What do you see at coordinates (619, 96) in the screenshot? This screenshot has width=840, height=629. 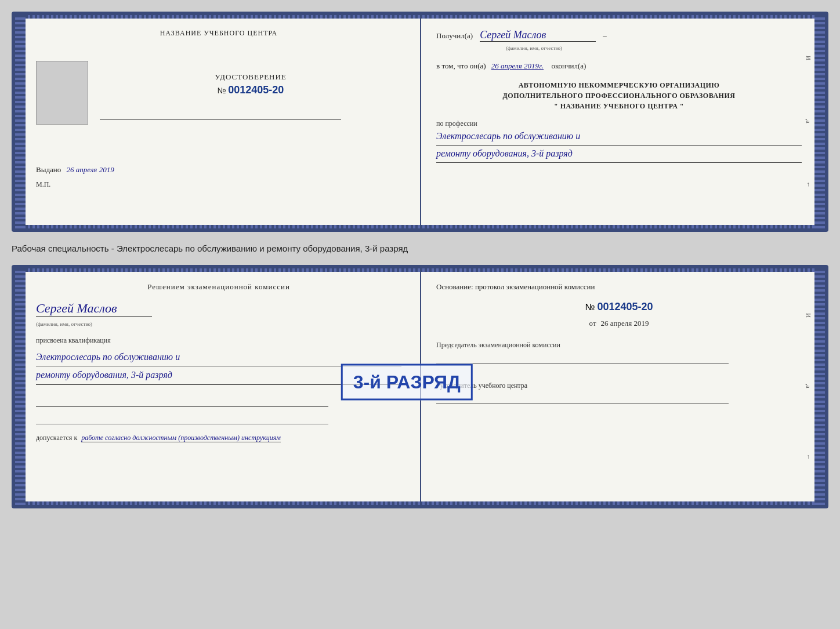 I see `cert1-org-line2: ДОПОЛНИТЕЛЬНОГО ПРОФЕССИОНАЛЬНОГО ОБРАЗО…` at bounding box center [619, 96].